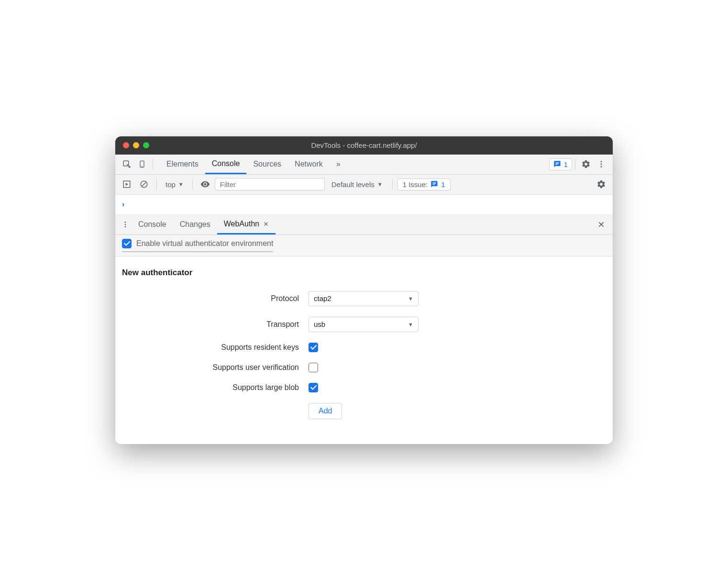 This screenshot has width=728, height=580. I want to click on tab-sources: Sources, so click(267, 164).